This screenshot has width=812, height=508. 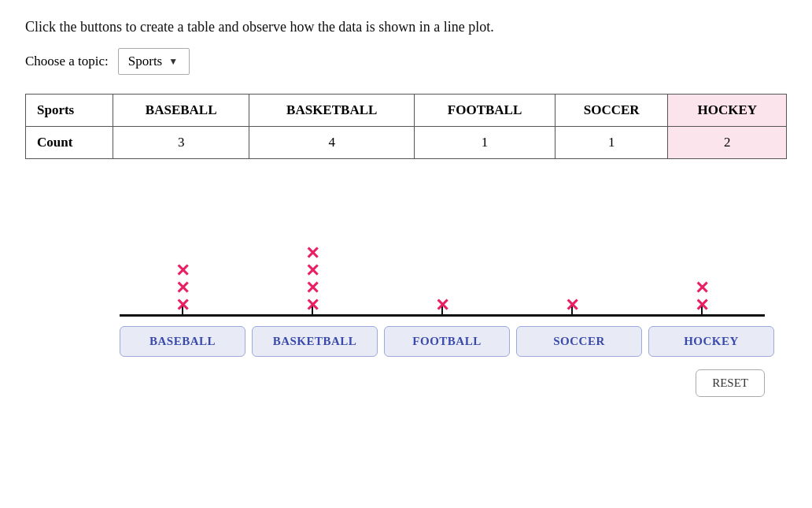 What do you see at coordinates (312, 271) in the screenshot?
I see `x-mark-basketball-2: ✕` at bounding box center [312, 271].